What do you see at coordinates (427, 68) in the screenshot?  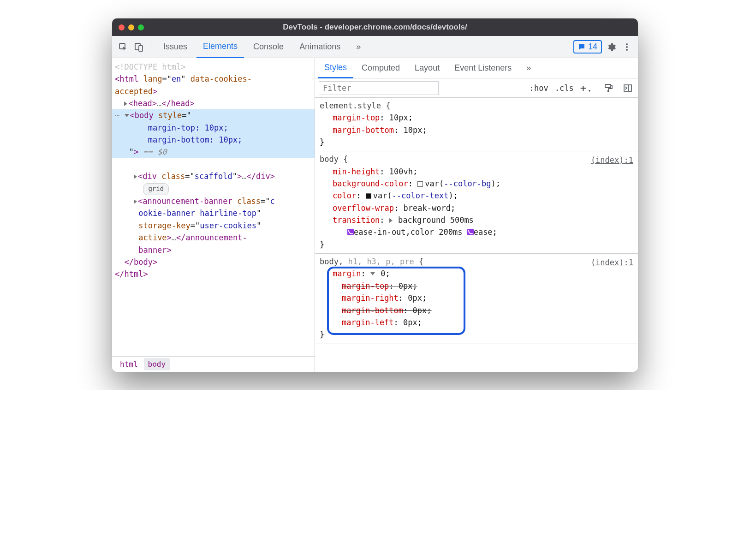 I see `subtab-layout: Layout` at bounding box center [427, 68].